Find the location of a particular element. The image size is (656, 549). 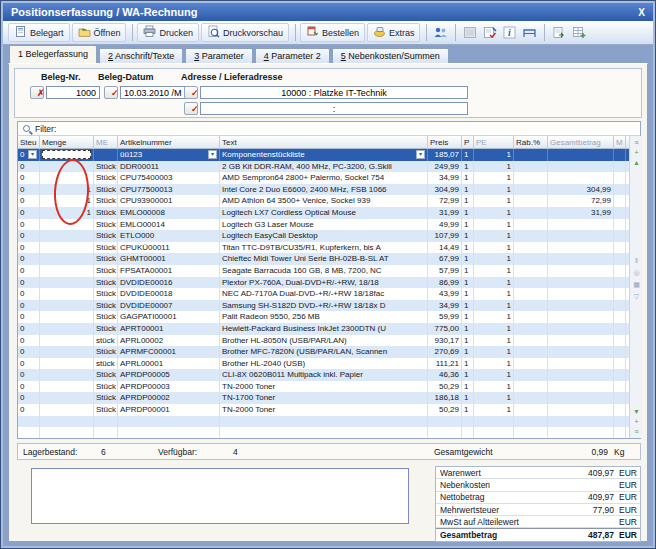

table-extras-button is located at coordinates (578, 33).